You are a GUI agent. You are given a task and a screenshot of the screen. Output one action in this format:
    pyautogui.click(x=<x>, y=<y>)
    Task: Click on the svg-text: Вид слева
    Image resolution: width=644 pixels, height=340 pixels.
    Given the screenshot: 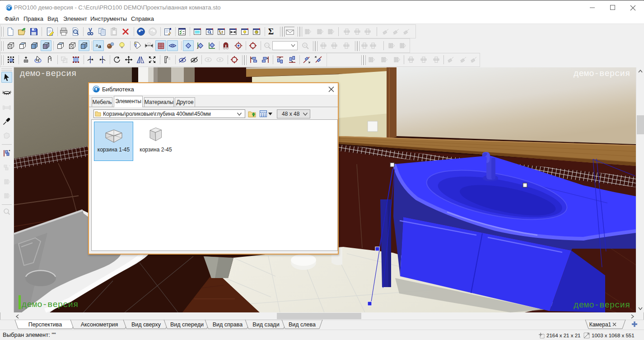 What is the action you would take?
    pyautogui.click(x=302, y=325)
    